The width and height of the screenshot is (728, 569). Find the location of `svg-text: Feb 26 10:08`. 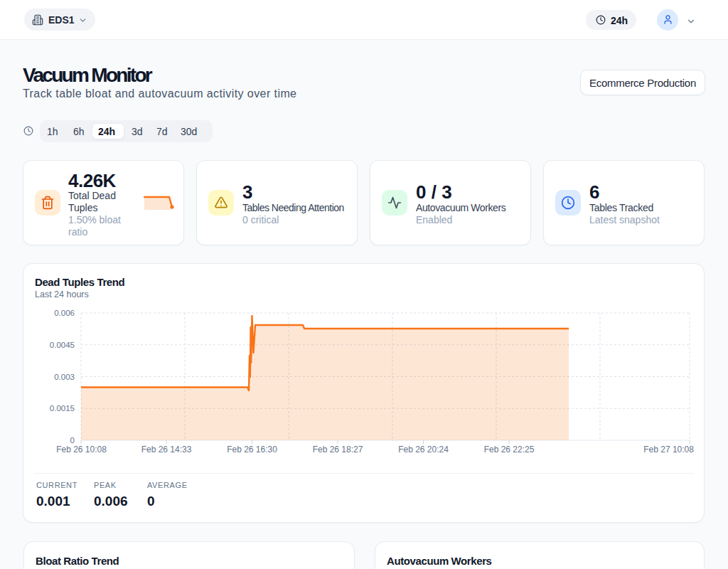

svg-text: Feb 26 10:08 is located at coordinates (81, 450).